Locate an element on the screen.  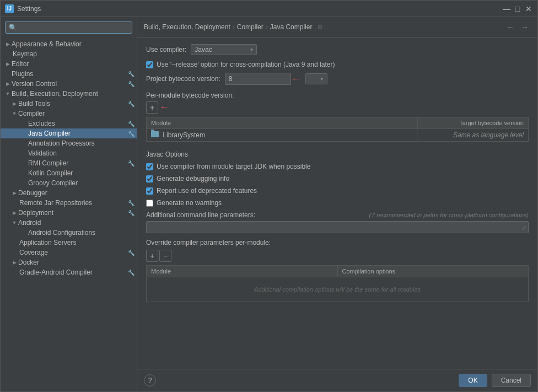
sidebar-item-java-compiler: Java Compiler 🔧 is located at coordinates (68, 133).